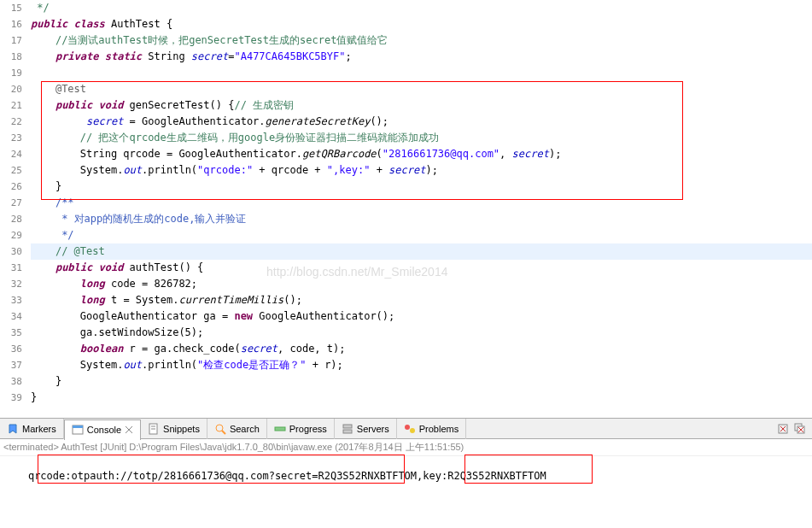 This screenshot has height=528, width=812. What do you see at coordinates (32, 429) in the screenshot?
I see `tab-markers: Markers` at bounding box center [32, 429].